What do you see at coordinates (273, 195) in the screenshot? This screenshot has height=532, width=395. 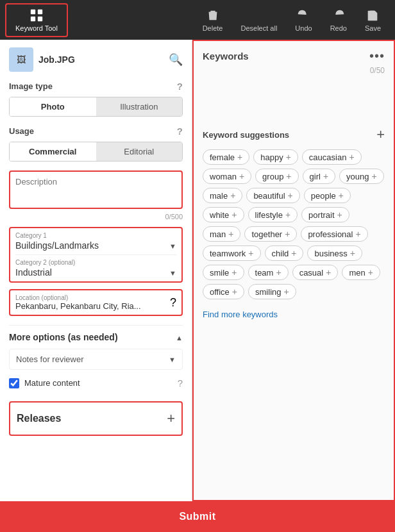 I see `keyword-tag: beautiful+` at bounding box center [273, 195].